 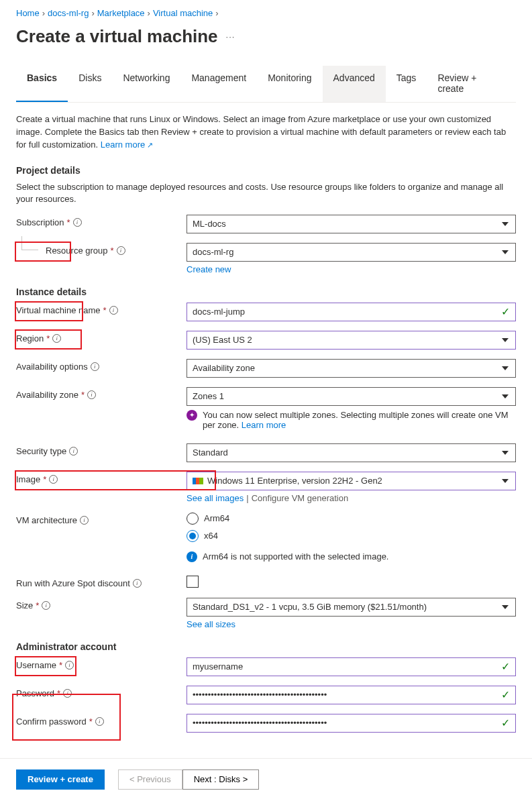 What do you see at coordinates (295, 557) in the screenshot?
I see `arch-note: Arm64 is not supported with the selected…` at bounding box center [295, 557].